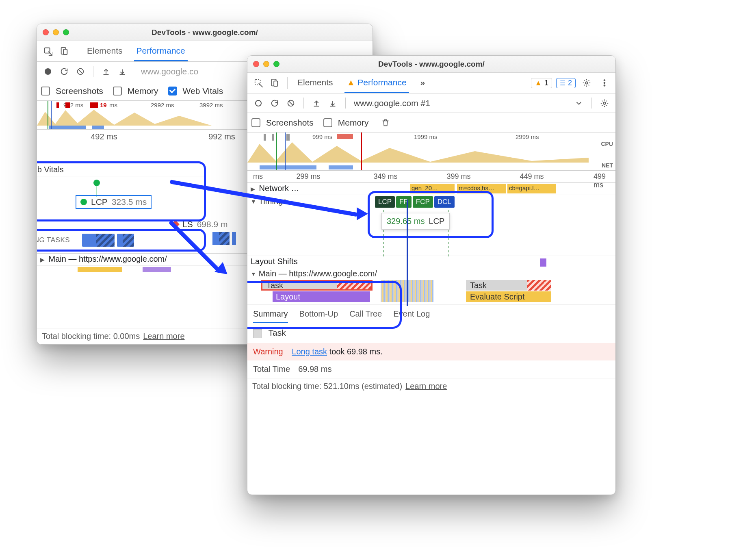 The height and width of the screenshot is (560, 730). Describe the element at coordinates (114, 202) in the screenshot. I see `lcp-chip: LCP 323.5 ms` at that location.